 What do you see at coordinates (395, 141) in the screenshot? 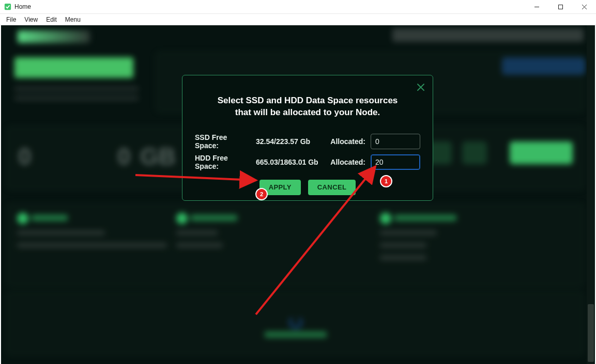
I see `ssd-allocated-input` at bounding box center [395, 141].